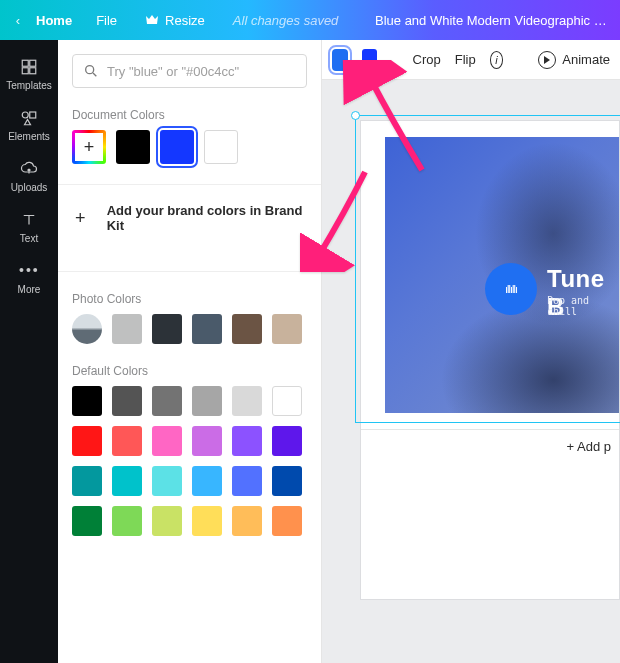 The height and width of the screenshot is (663, 620). Describe the element at coordinates (511, 289) in the screenshot. I see `waveform-icon: ıllıllı` at that location.